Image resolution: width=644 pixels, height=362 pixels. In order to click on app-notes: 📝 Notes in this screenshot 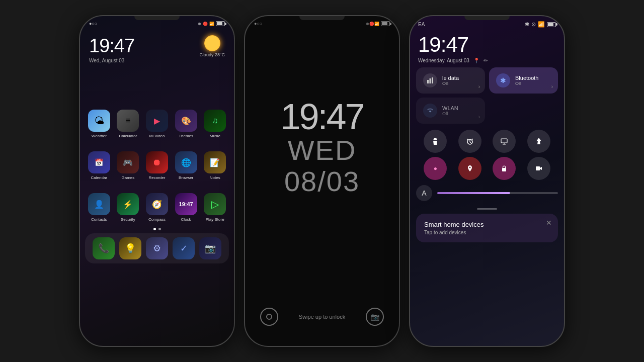, I will do `click(215, 166)`.